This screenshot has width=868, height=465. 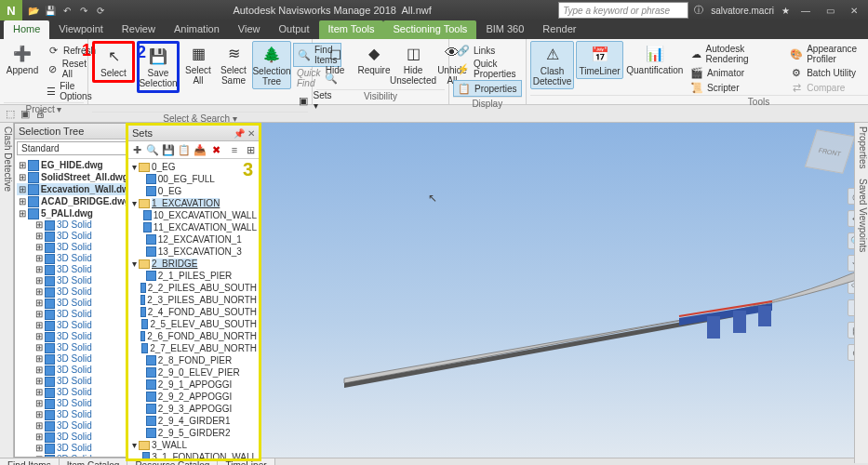 What do you see at coordinates (84, 10) in the screenshot?
I see `redo-icon: ↷` at bounding box center [84, 10].